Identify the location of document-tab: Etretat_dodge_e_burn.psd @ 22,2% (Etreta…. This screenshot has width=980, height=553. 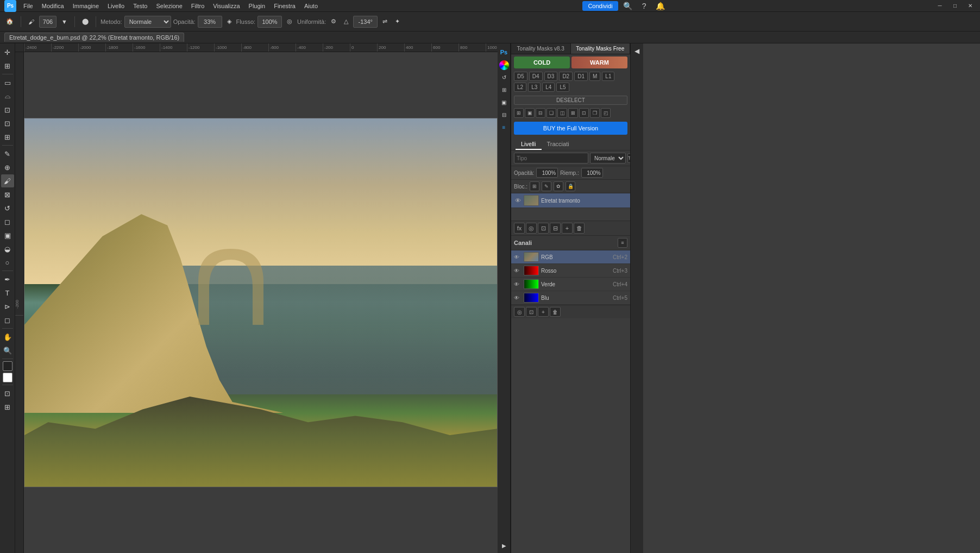
(95, 37).